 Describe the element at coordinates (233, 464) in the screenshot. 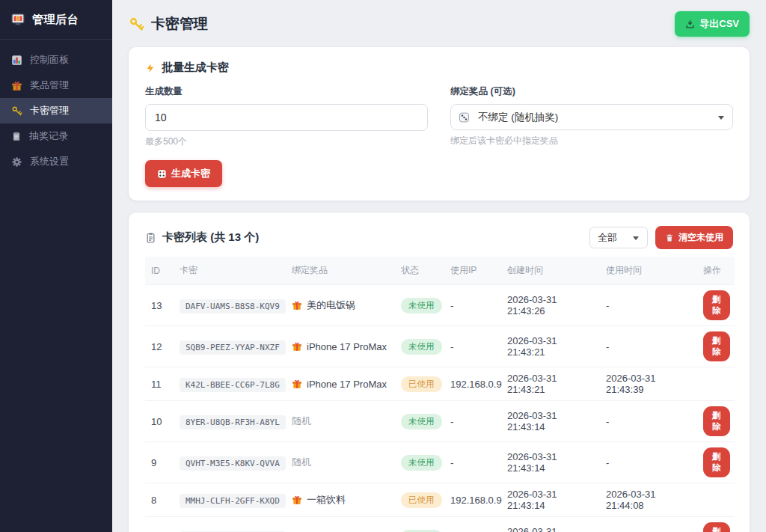

I see `card-key: QVHT-M3E5-K8KV-QVVA` at that location.